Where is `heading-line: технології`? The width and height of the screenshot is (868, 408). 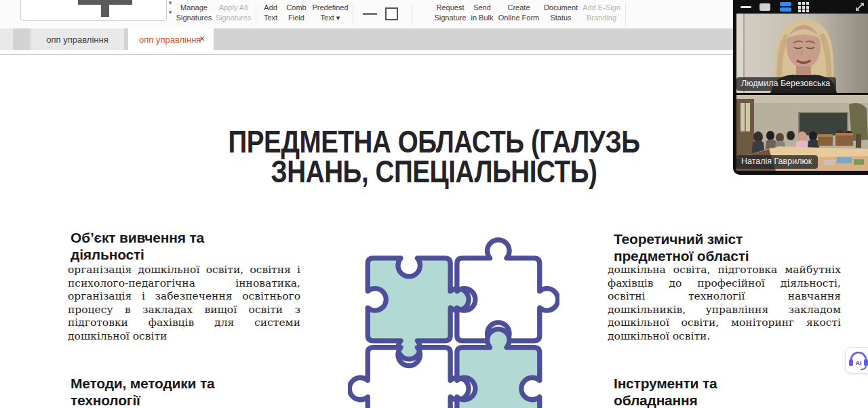 heading-line: технології is located at coordinates (142, 400).